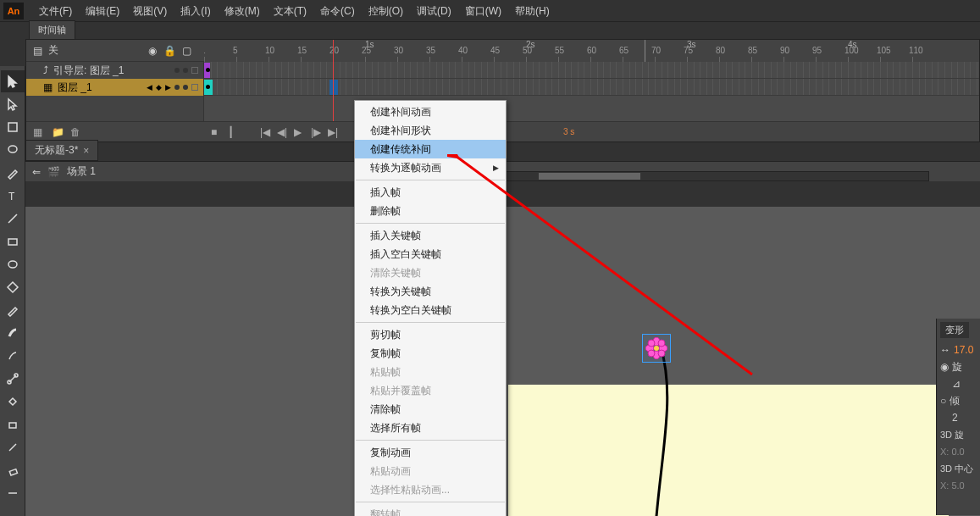 Image resolution: width=980 pixels, height=516 pixels. I want to click on text-tool: T, so click(13, 196).